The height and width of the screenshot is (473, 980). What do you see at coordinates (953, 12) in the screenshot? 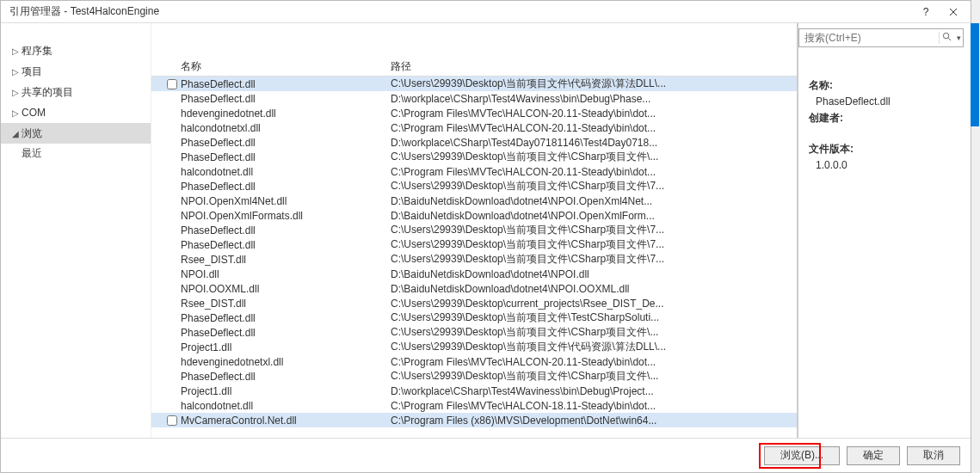
I see `close-button` at bounding box center [953, 12].